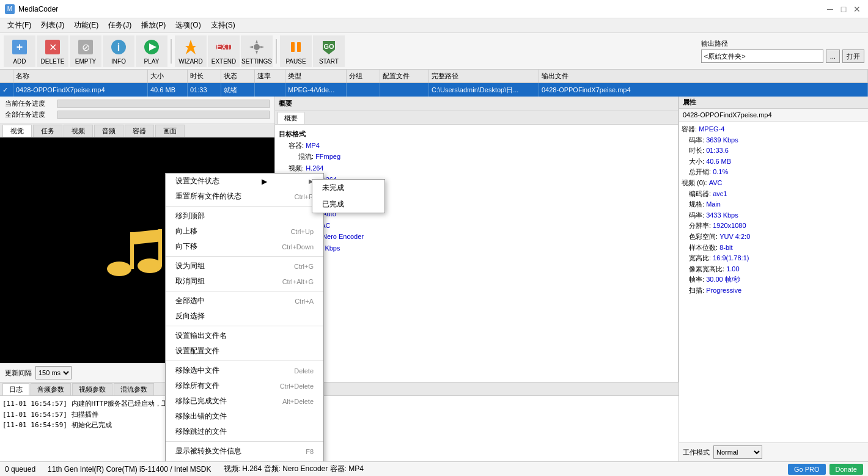 The image size is (868, 476). Describe the element at coordinates (846, 469) in the screenshot. I see `donate-button: Donate` at that location.